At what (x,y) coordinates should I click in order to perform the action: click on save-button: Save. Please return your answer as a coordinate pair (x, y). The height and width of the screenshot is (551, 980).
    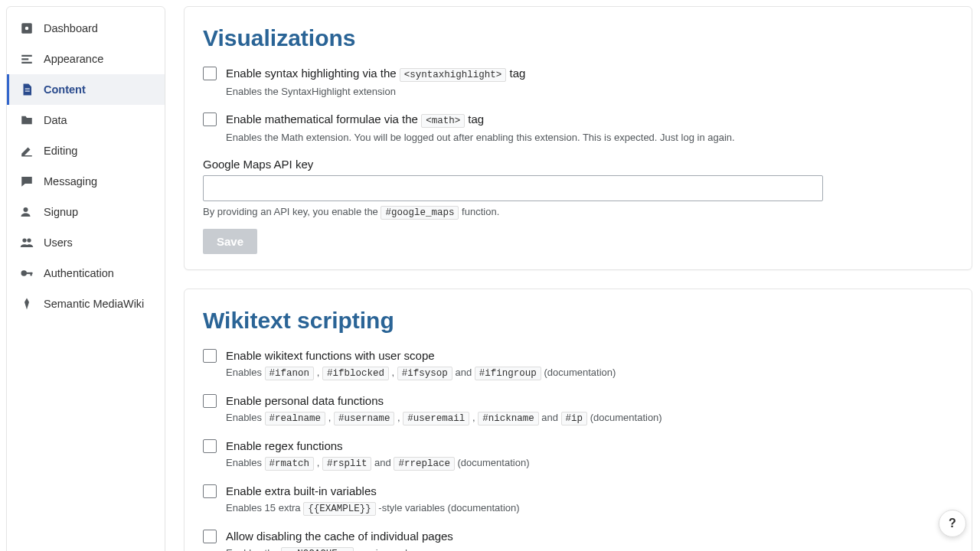
    Looking at the image, I should click on (230, 242).